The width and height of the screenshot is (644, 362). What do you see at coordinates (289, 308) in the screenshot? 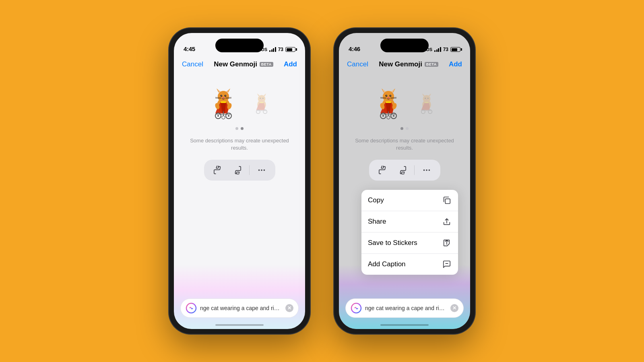
I see `input-clear-left: ✕` at bounding box center [289, 308].